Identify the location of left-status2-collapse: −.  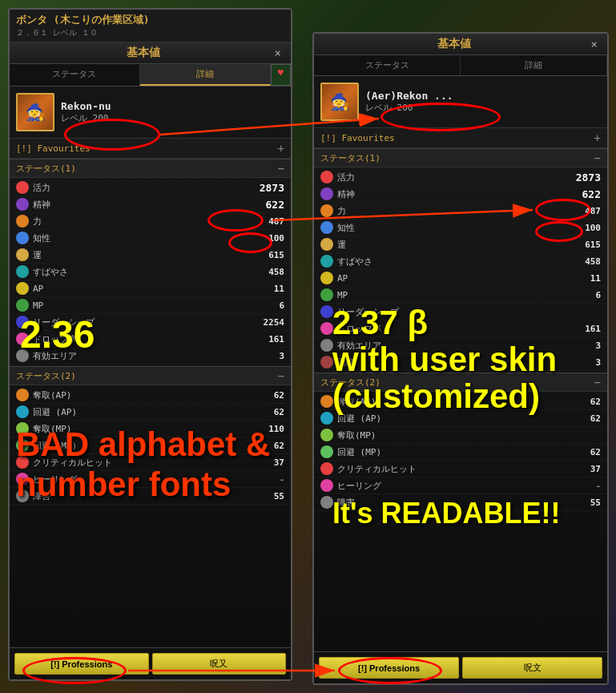
(281, 376).